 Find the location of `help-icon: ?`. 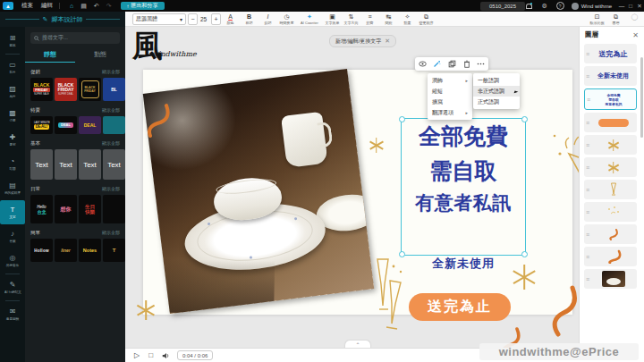

help-icon: ? is located at coordinates (560, 5).